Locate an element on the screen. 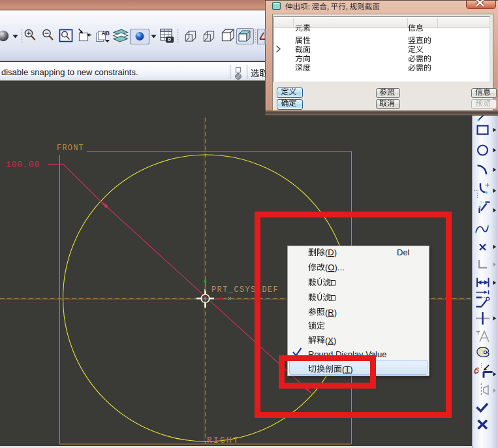  svg-text: Del is located at coordinates (403, 252).